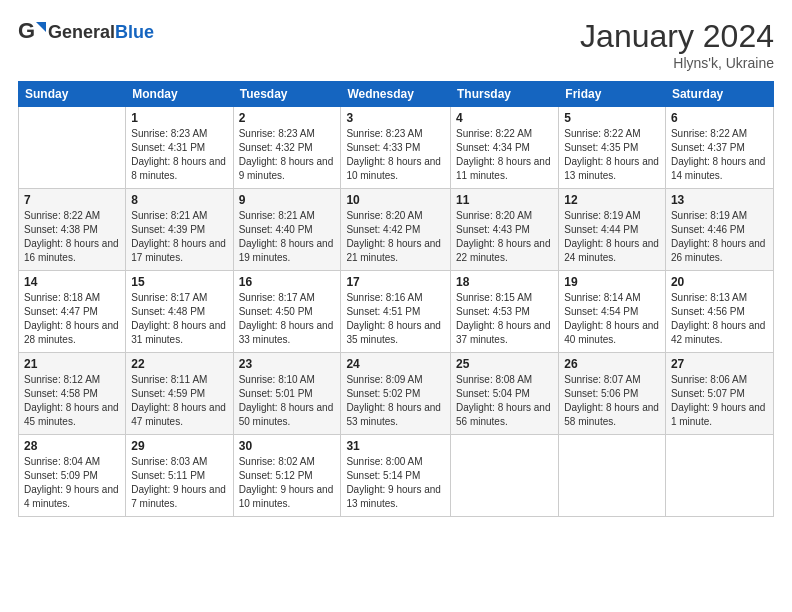 Image resolution: width=792 pixels, height=612 pixels. What do you see at coordinates (288, 401) in the screenshot?
I see `day-info: Sunrise: 8:10 AM Sunset: 5:01 PM Dayligh…` at bounding box center [288, 401].